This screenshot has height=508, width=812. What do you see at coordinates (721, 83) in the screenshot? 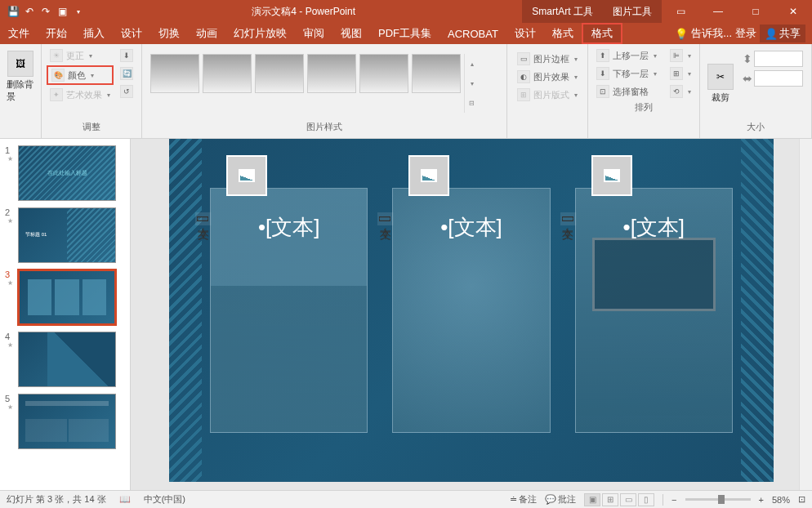
I see `crop-button: ✂ 裁剪` at bounding box center [721, 83].